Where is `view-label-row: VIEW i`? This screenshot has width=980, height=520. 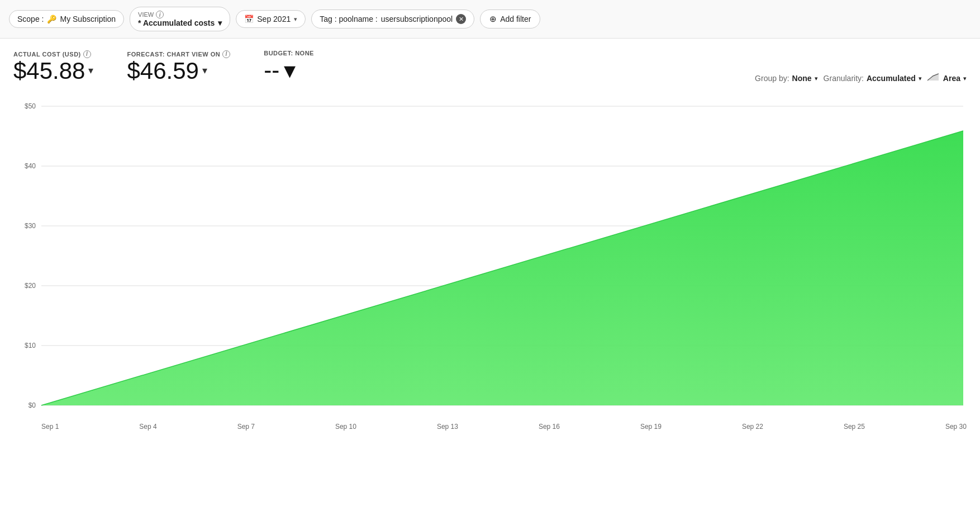 view-label-row: VIEW i is located at coordinates (151, 15).